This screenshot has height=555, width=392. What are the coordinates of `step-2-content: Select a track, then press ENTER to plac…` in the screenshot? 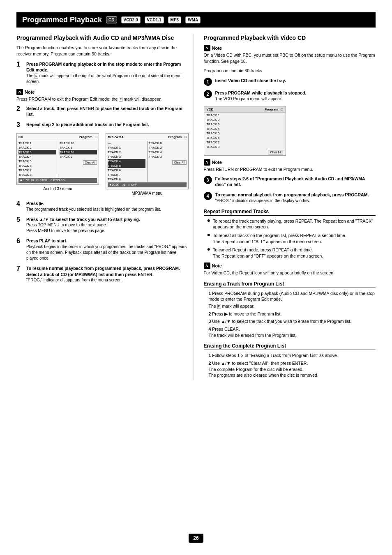 It's located at (108, 112).